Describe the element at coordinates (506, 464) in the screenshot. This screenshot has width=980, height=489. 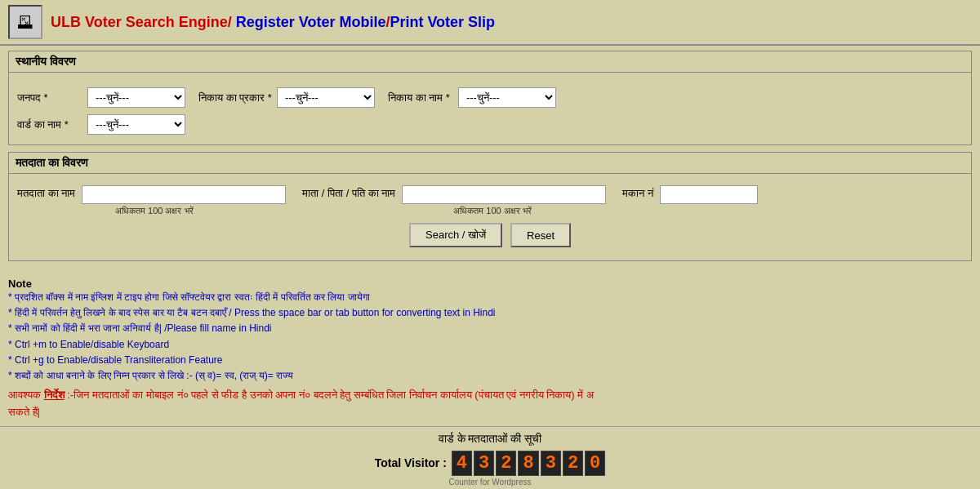
I see `digit-3: 2` at that location.